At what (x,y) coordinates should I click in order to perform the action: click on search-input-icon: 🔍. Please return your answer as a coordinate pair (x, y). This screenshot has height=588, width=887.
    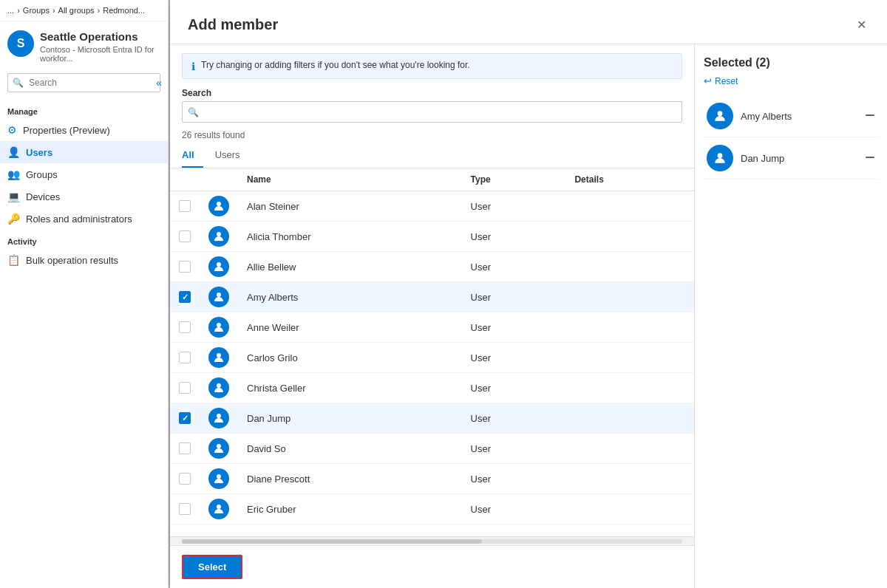
    Looking at the image, I should click on (194, 112).